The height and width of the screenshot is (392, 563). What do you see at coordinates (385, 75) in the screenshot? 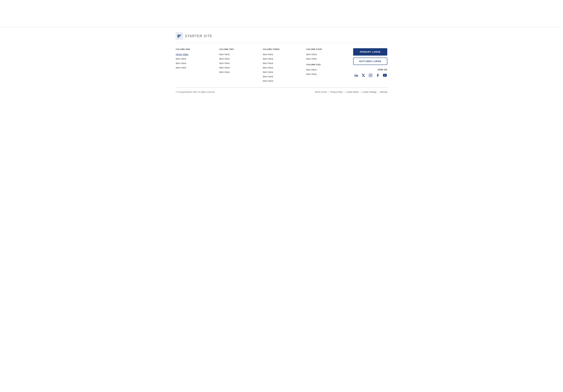
I see `youtube-icon` at bounding box center [385, 75].